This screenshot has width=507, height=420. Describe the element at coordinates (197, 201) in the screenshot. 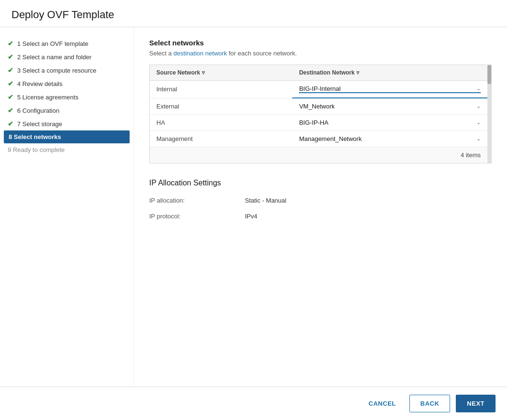

I see `ip-label: IP allocation:` at that location.